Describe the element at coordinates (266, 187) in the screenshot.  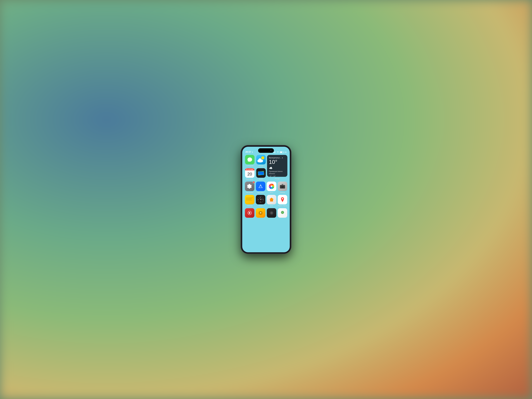
I see `app-grid: Сообщения` at that location.